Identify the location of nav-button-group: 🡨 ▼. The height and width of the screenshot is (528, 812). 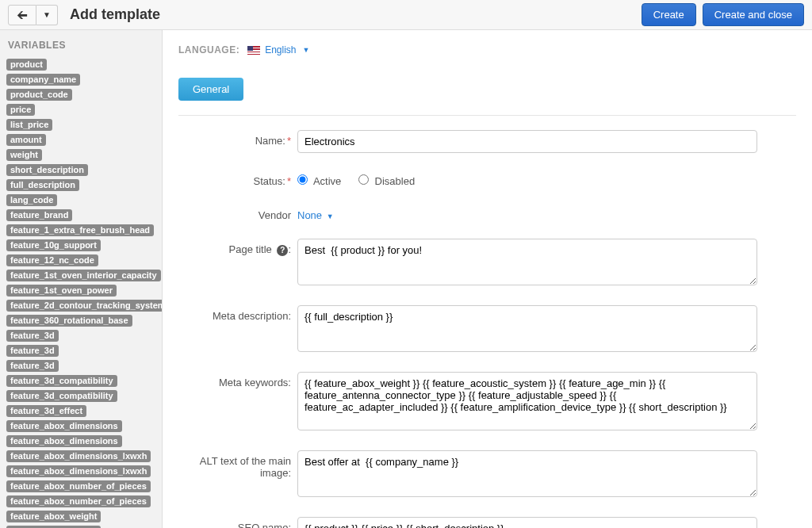
(33, 15).